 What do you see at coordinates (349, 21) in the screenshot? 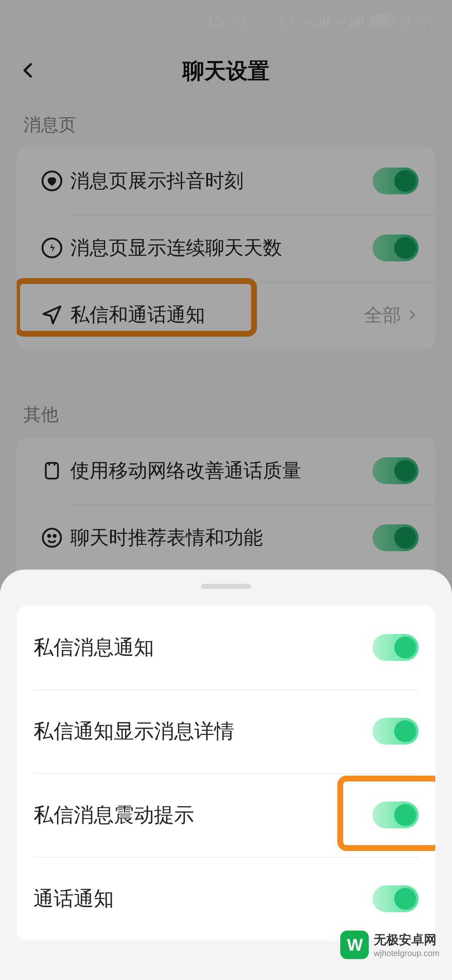
I see `signal-2-icon: 4G` at bounding box center [349, 21].